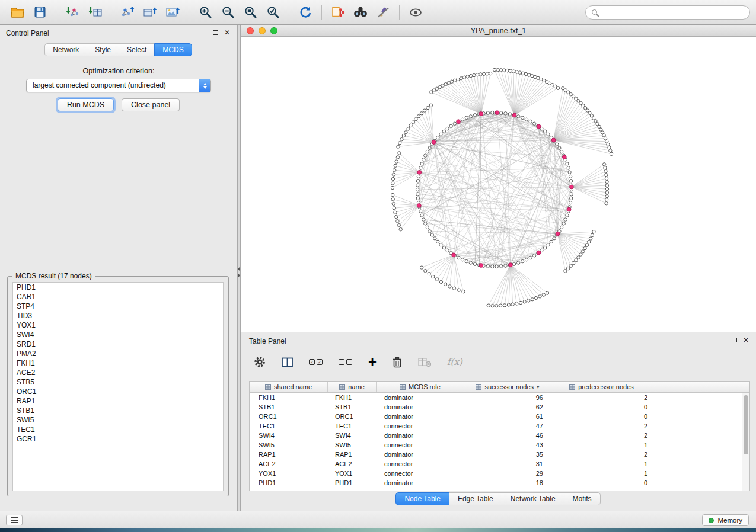 This screenshot has height=532, width=756. Describe the element at coordinates (289, 483) in the screenshot. I see `cell-shared-name: PHD1` at that location.